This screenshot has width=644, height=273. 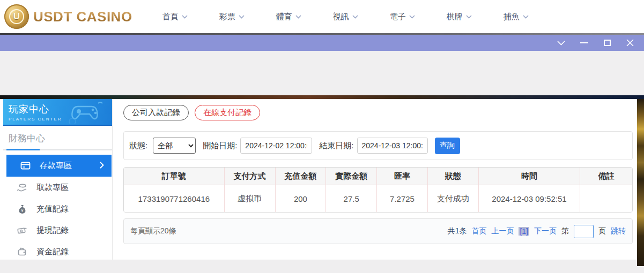 What do you see at coordinates (455, 17) in the screenshot?
I see `nav-item-label: 棋牌` at bounding box center [455, 17].